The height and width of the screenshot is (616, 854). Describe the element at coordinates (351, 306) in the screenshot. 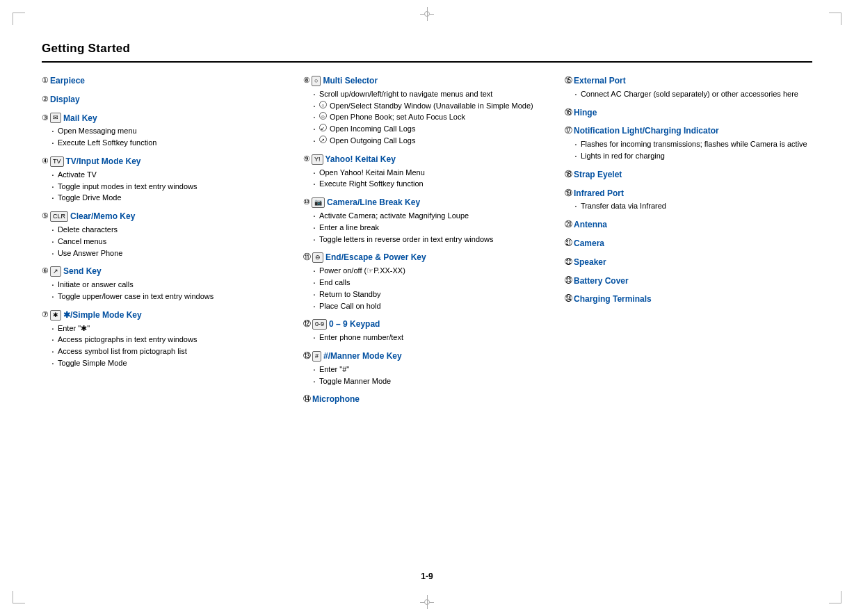

I see `bullet-text-item11-3: Place Call on hold` at that location.